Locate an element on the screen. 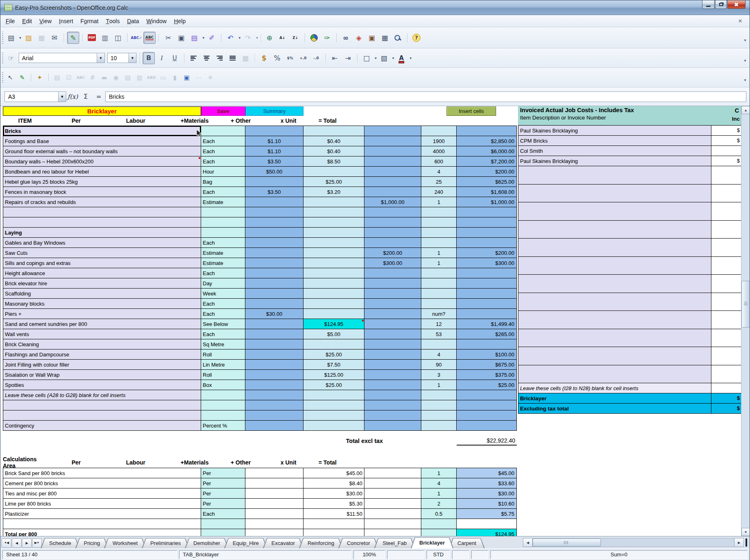 This screenshot has height=560, width=750. cell-item: Wall vents is located at coordinates (102, 334).